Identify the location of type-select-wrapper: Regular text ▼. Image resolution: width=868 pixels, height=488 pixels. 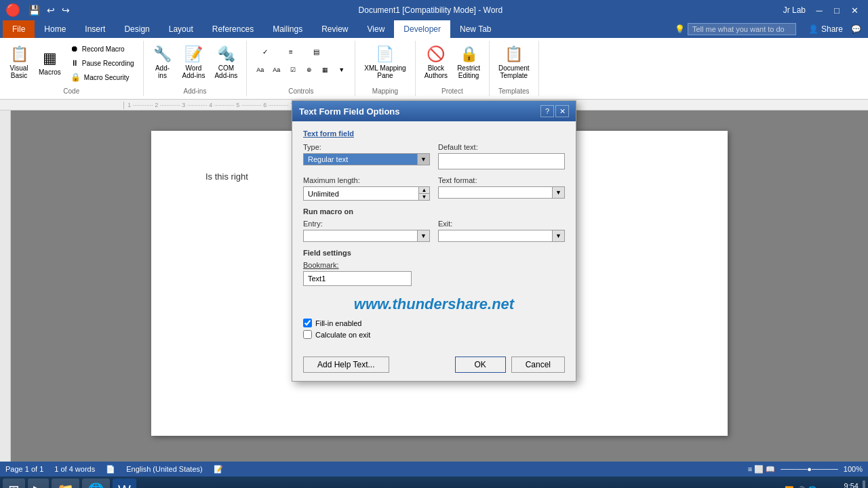
(366, 159).